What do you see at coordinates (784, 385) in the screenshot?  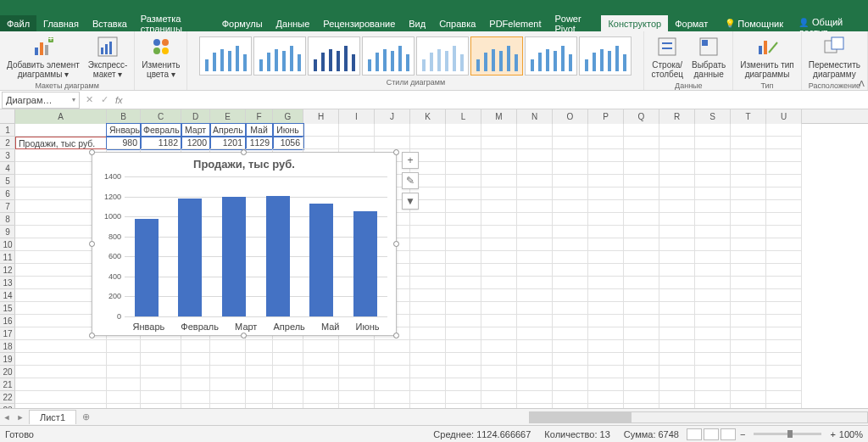 I see `cell-U21` at bounding box center [784, 385].